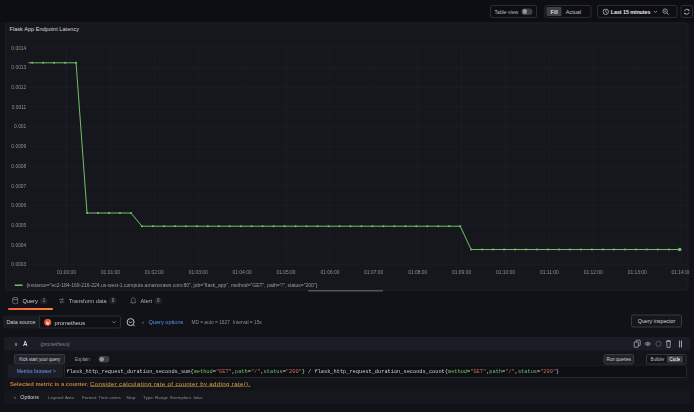  I want to click on svg-text: 01:02:00, so click(154, 272).